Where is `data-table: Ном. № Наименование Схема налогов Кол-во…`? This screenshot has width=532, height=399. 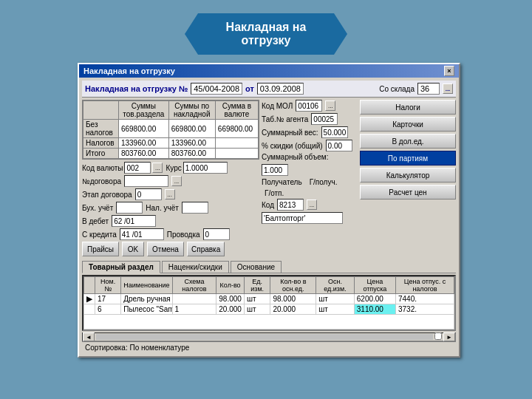
data-table: Ном. № Наименование Схема налогов Кол-во… is located at coordinates (269, 303).